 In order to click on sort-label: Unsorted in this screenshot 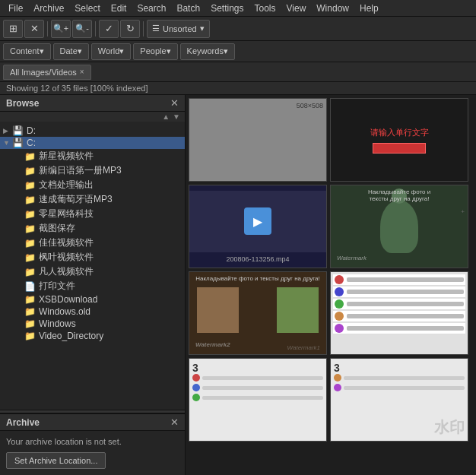, I will do `click(179, 29)`.